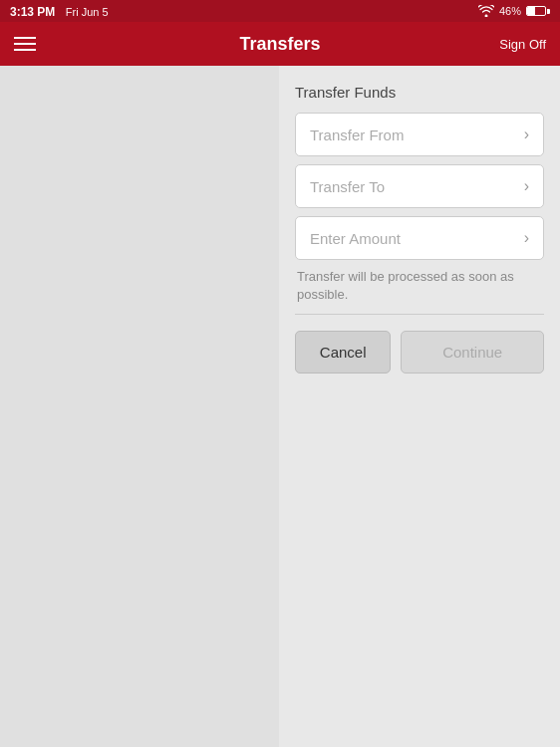  I want to click on status-date: Fri Jun 5, so click(88, 12).